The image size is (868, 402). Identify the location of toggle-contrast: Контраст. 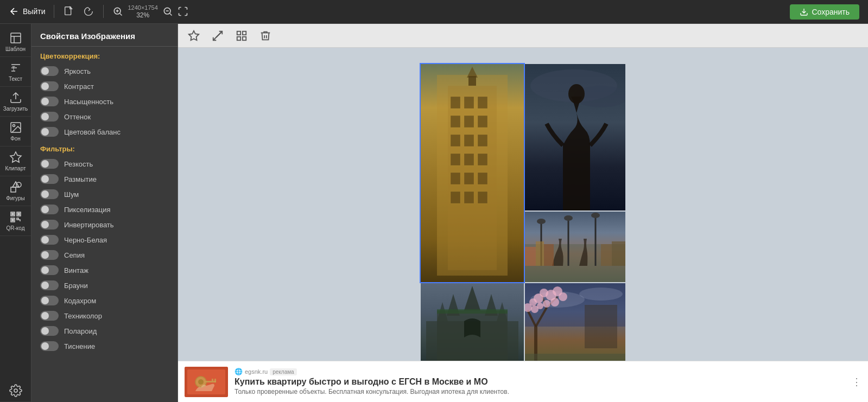
(104, 86).